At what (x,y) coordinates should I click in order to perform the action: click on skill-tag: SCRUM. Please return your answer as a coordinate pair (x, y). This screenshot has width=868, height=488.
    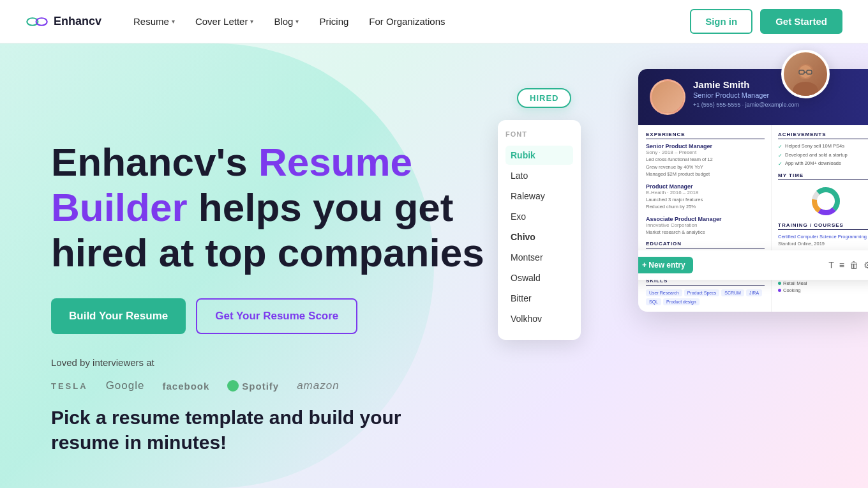
    Looking at the image, I should click on (733, 293).